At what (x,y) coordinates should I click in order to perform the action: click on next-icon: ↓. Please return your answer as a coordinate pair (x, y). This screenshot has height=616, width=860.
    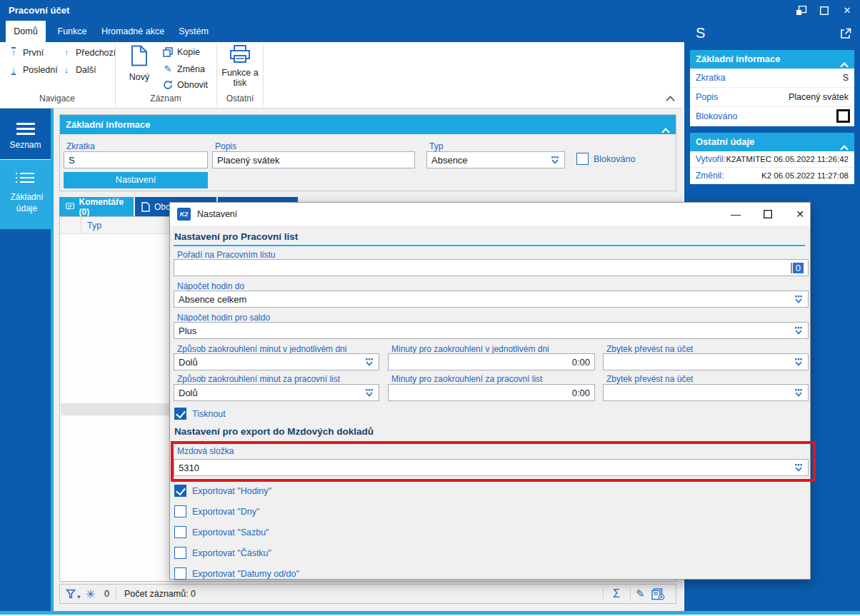
    Looking at the image, I should click on (66, 70).